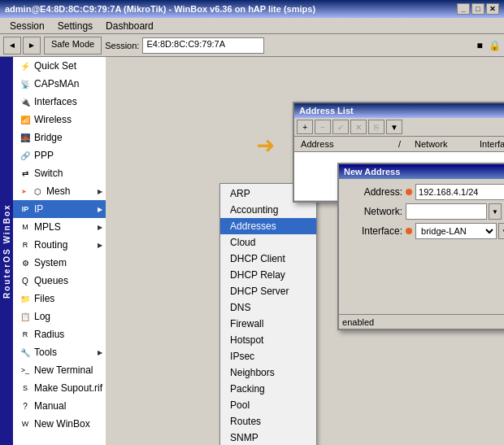  Describe the element at coordinates (268, 210) in the screenshot. I see `ip-submenu-accounting: Accounting` at that location.